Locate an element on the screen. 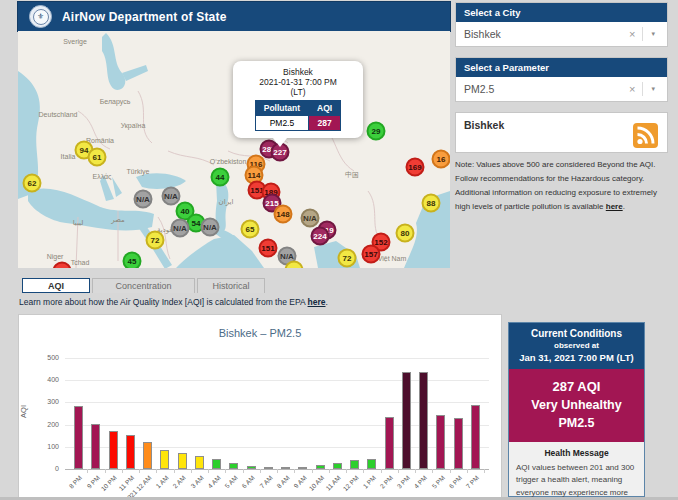 The image size is (678, 500). current-conditions-title: Current Conditions is located at coordinates (576, 334).